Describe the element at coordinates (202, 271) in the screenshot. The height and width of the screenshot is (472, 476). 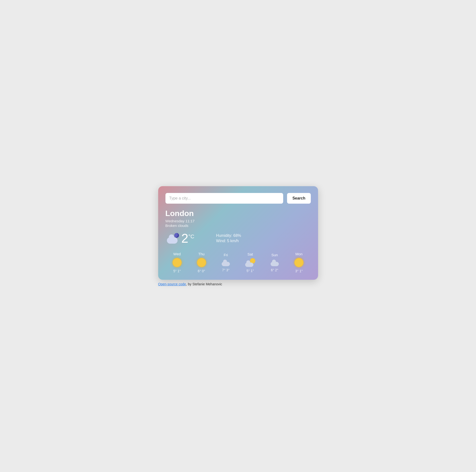
I see `forecast-temps-thu: 6° 0°` at that location.